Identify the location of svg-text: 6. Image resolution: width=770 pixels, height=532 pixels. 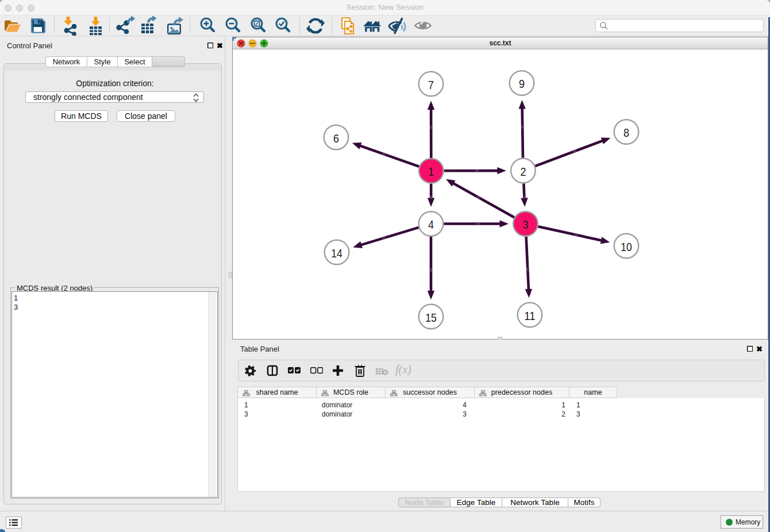
(336, 138).